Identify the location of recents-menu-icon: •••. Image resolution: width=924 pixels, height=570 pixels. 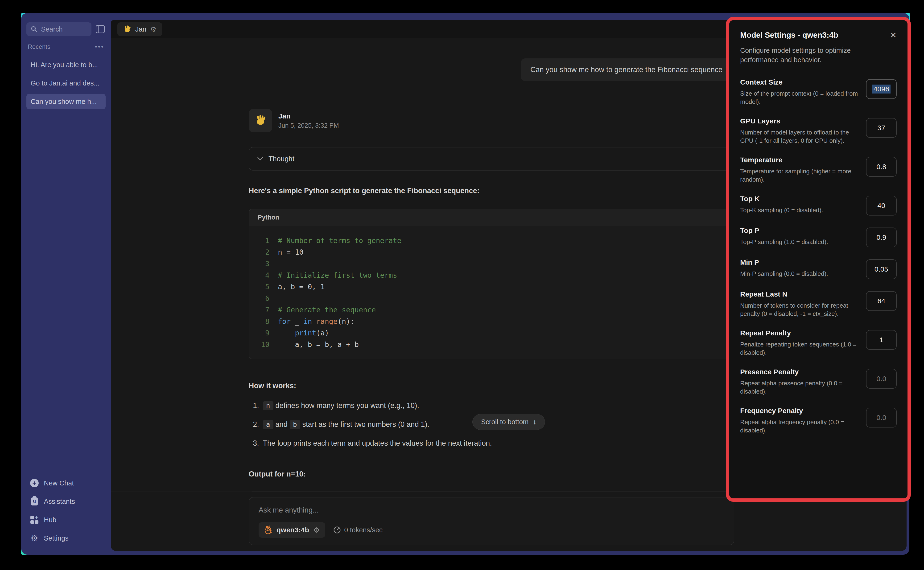
(100, 47).